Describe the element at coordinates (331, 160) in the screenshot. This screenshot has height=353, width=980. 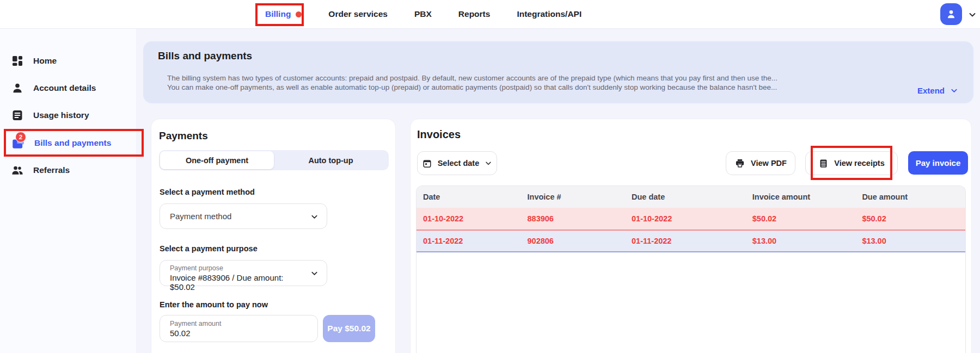
I see `tab-auto-top-up: Auto top-up` at that location.